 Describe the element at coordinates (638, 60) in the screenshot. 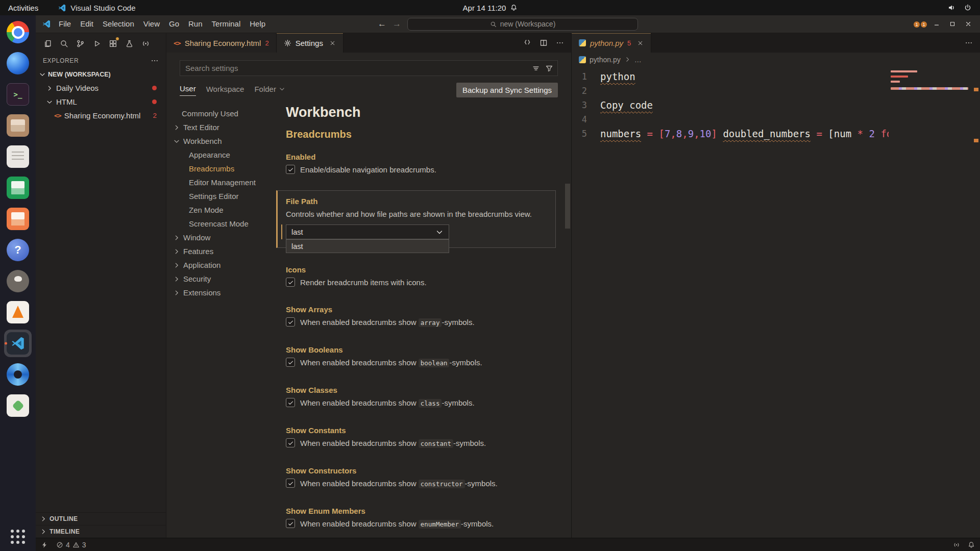

I see `breadcrumb-item: …` at that location.